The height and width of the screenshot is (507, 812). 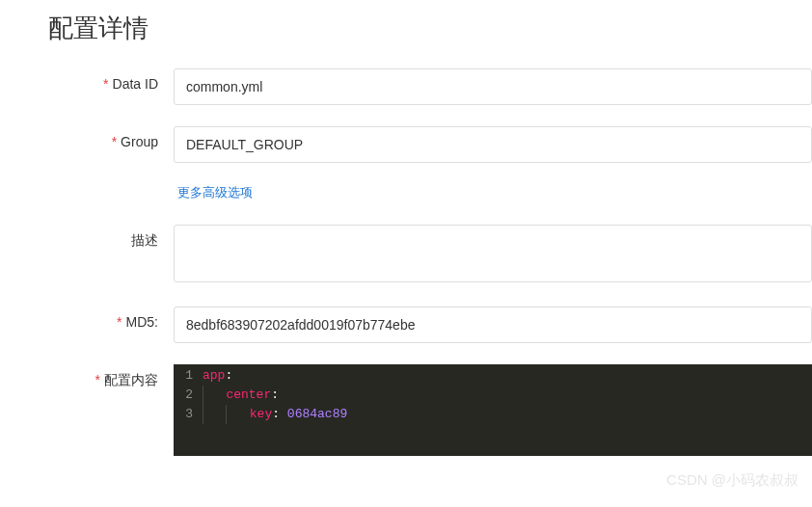 What do you see at coordinates (493, 254) in the screenshot?
I see `input-description` at bounding box center [493, 254].